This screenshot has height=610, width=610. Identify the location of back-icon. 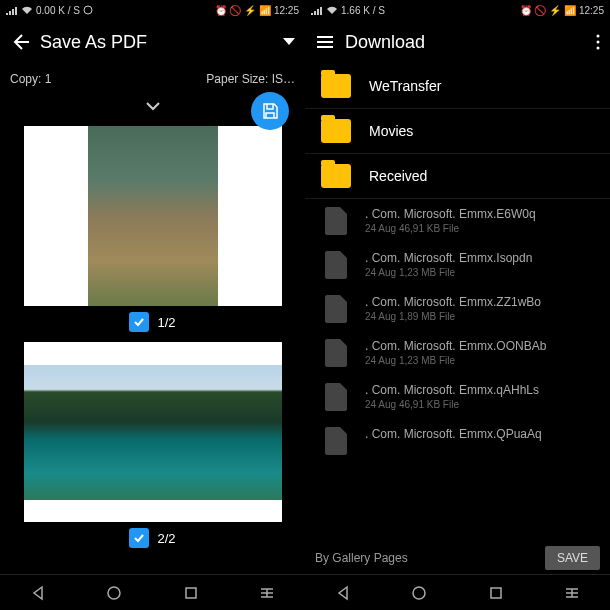
(20, 42).